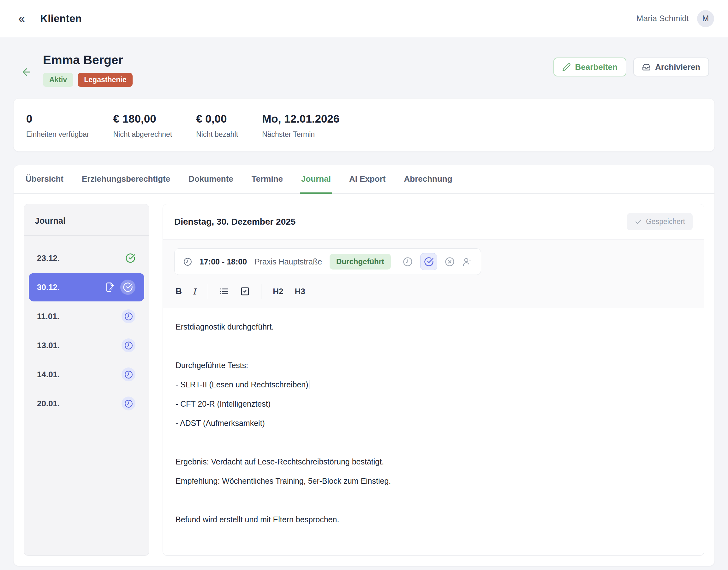  I want to click on stat-label: Nicht abgerechnet, so click(143, 134).